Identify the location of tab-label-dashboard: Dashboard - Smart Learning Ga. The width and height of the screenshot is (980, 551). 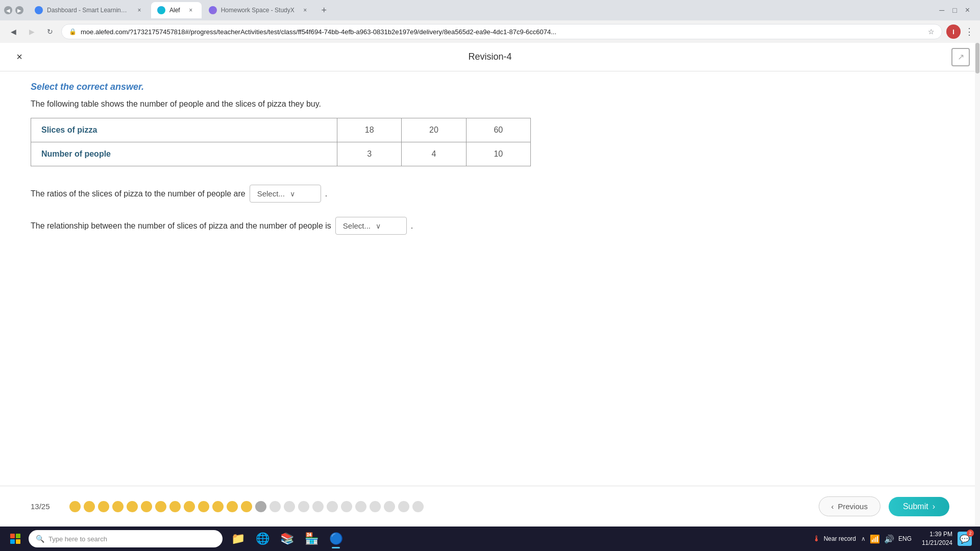
(88, 10).